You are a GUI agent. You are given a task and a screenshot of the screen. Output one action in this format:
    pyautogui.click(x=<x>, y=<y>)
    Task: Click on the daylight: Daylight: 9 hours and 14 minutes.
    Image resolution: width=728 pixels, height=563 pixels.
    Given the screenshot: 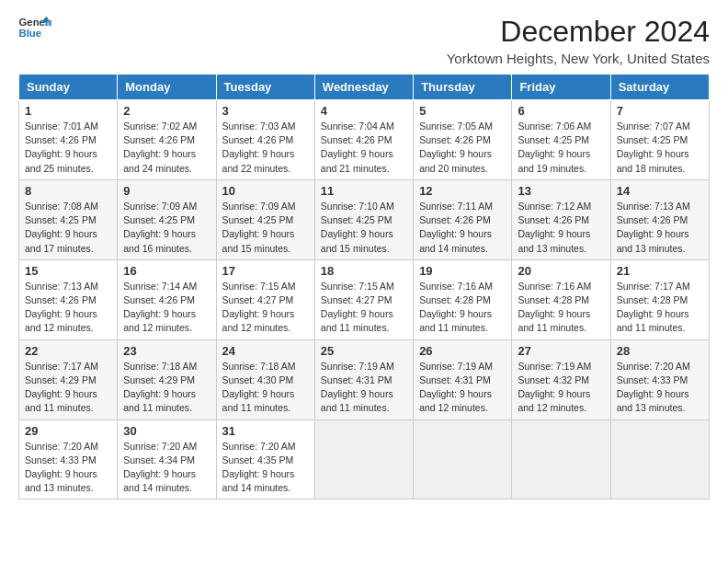 What is the action you would take?
    pyautogui.click(x=462, y=241)
    